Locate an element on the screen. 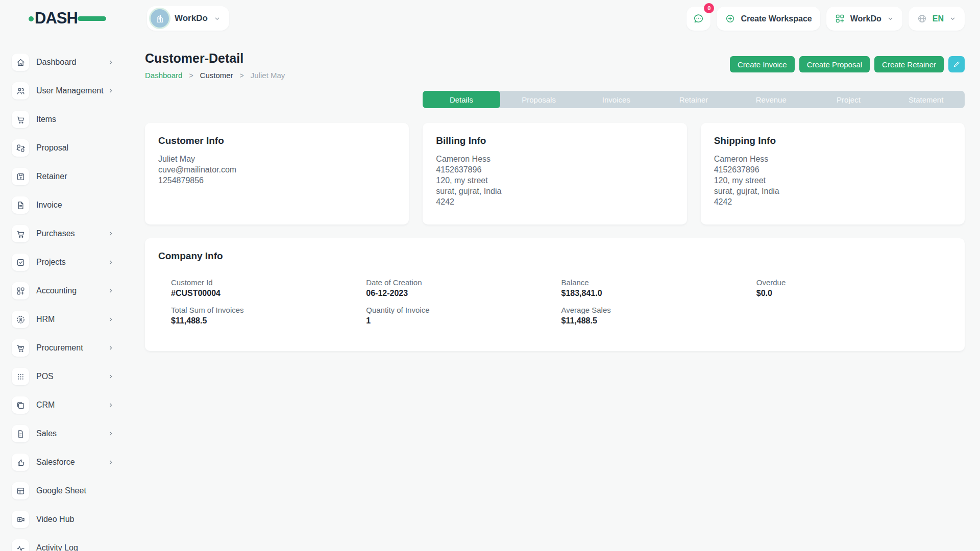  building-icon is located at coordinates (160, 18).